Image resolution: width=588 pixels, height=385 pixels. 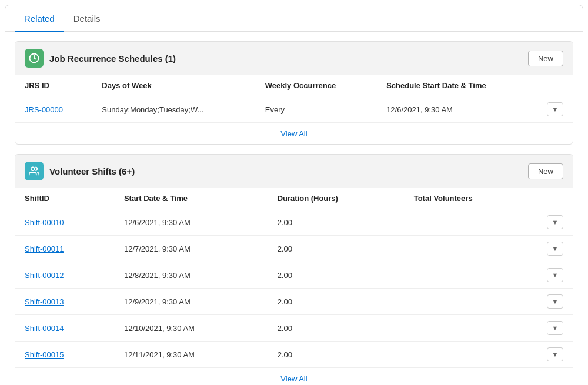 What do you see at coordinates (54, 109) in the screenshot?
I see `jrs-row1-id: JRS-00000` at bounding box center [54, 109].